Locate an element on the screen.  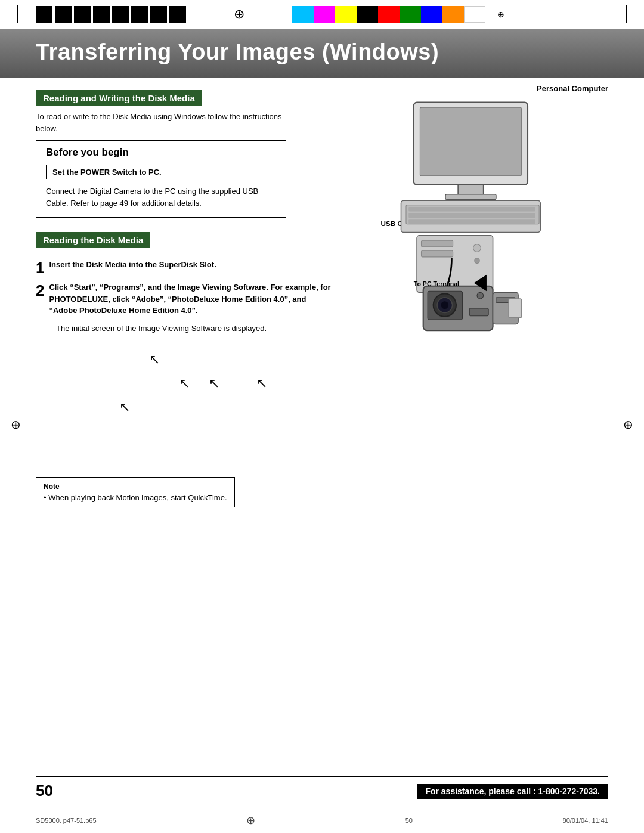
crosshair-right: ⊕ is located at coordinates (501, 14).